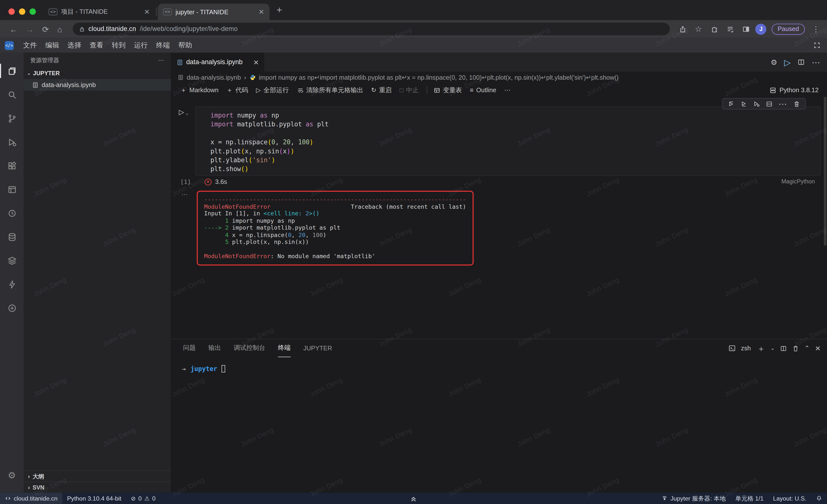  I want to click on run-all-icon: ▷, so click(787, 62).